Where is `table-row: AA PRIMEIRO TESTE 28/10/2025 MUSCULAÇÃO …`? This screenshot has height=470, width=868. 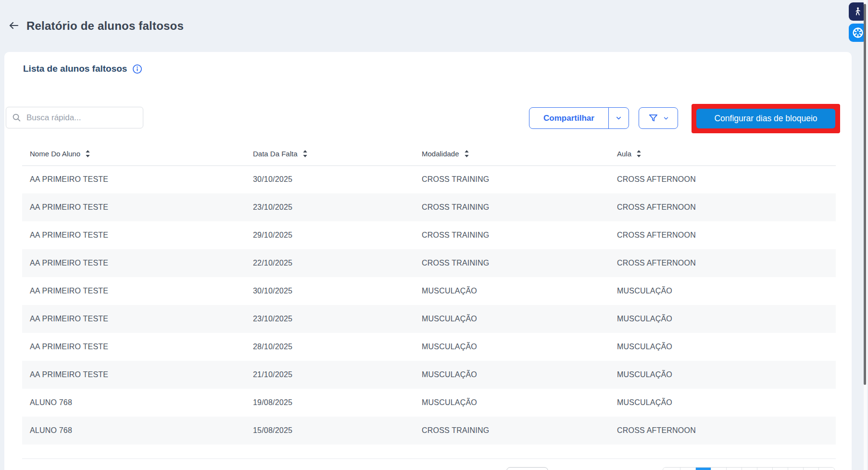
table-row: AA PRIMEIRO TESTE 28/10/2025 MUSCULAÇÃO … is located at coordinates (429, 347).